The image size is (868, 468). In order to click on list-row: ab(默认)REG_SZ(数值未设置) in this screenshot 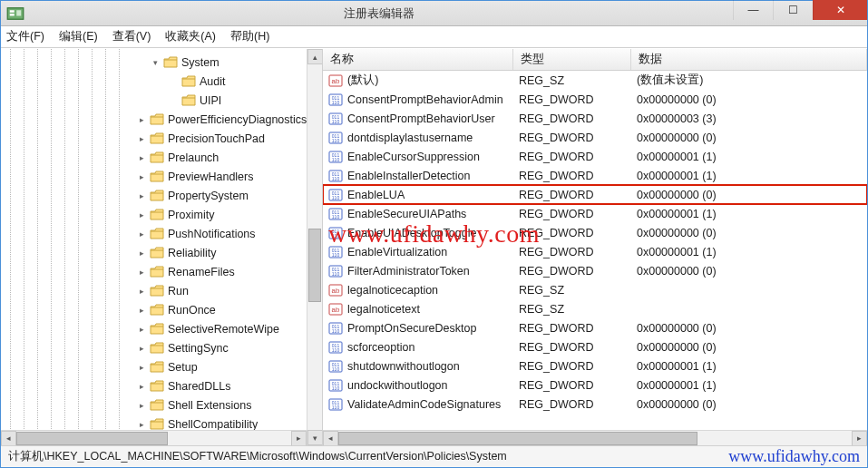, I will do `click(595, 80)`.